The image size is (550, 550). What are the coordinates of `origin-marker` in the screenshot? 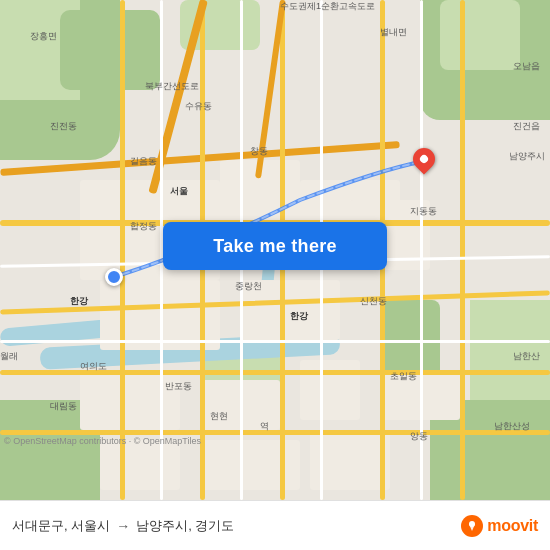 It's located at (114, 277).